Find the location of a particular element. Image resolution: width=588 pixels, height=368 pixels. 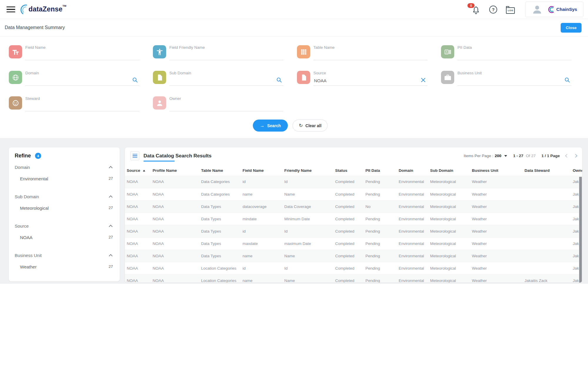

column-header-sub-domain: Sub Domain is located at coordinates (451, 170).